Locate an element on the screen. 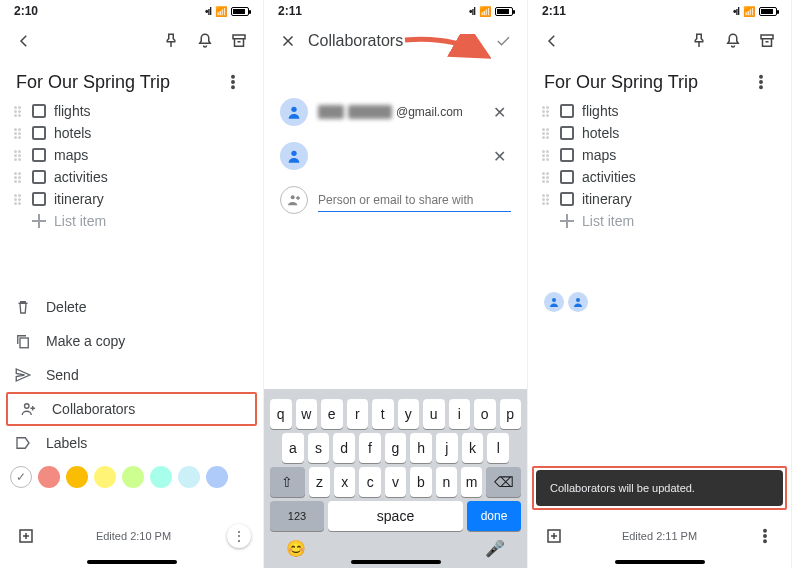 The image size is (792, 568). key-u: u is located at coordinates (434, 414).